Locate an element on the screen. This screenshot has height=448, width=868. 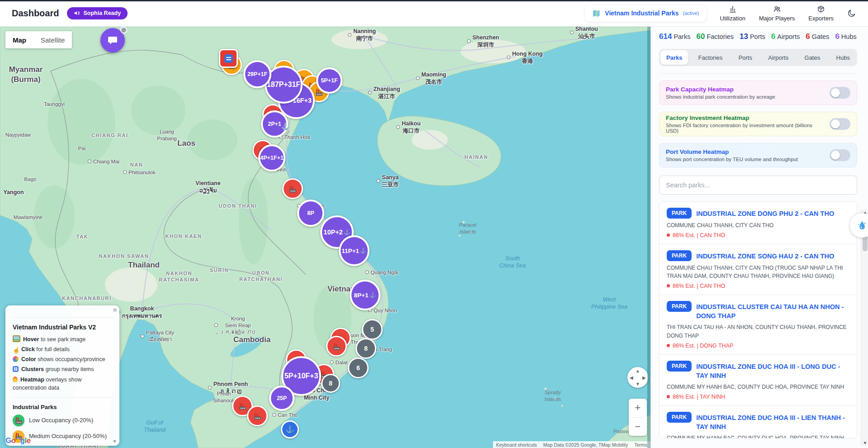
pan-up-icon: ▲ is located at coordinates (638, 371).